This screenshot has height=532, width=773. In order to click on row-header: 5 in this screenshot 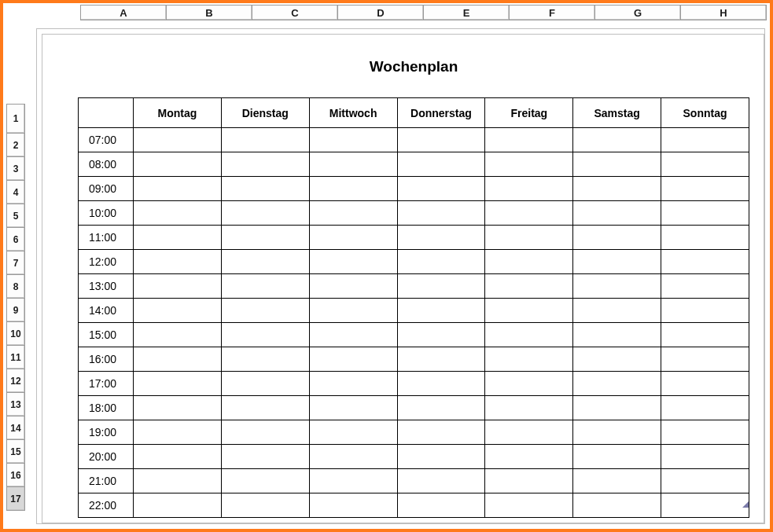, I will do `click(16, 215)`.